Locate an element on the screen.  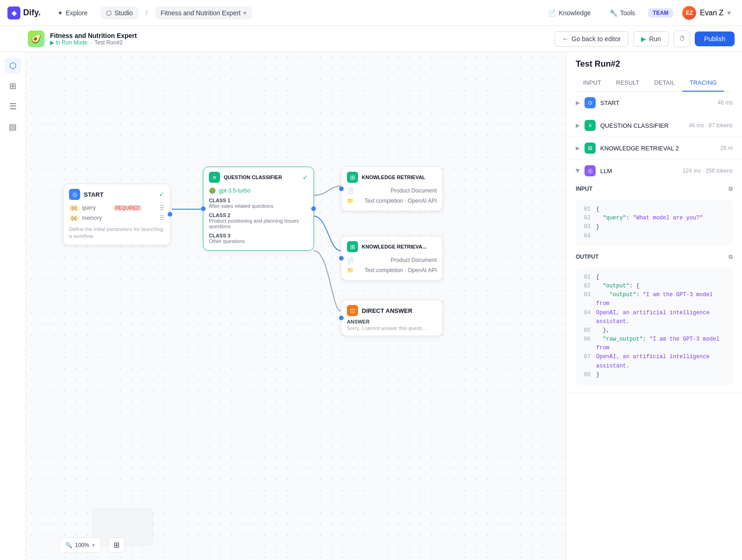
da-answer-text: Sorry, I cannot answer this questi... is located at coordinates (392, 328).